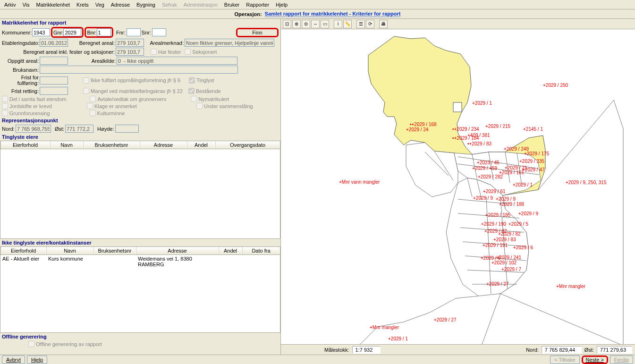  What do you see at coordinates (370, 24) in the screenshot?
I see `refresh-icon: ⟳` at bounding box center [370, 24].